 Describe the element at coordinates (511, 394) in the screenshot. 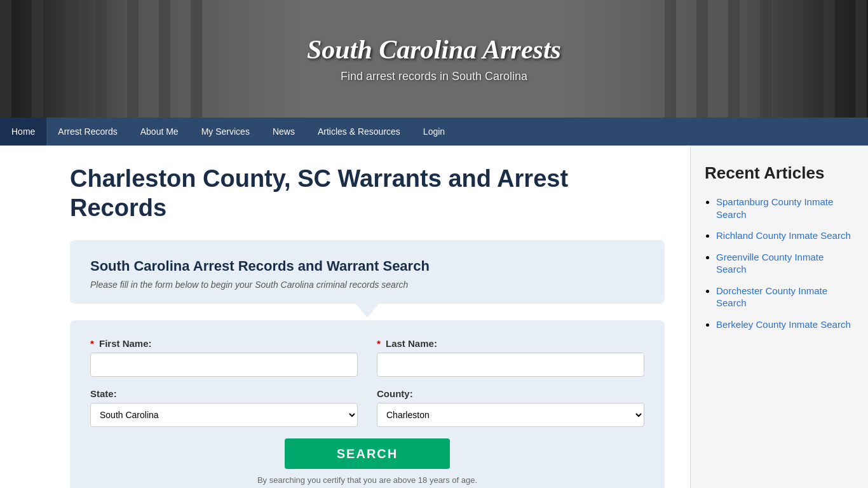

I see `county-label: County:` at that location.